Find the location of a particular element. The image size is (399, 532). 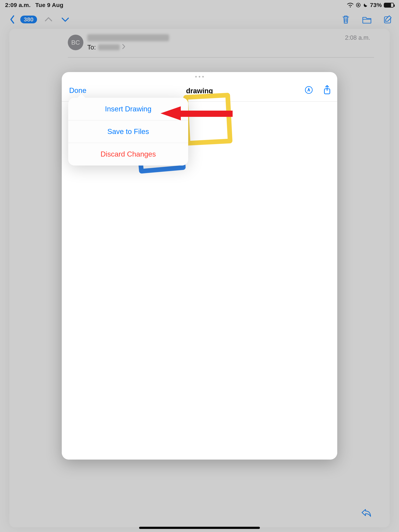

share-button is located at coordinates (327, 90).